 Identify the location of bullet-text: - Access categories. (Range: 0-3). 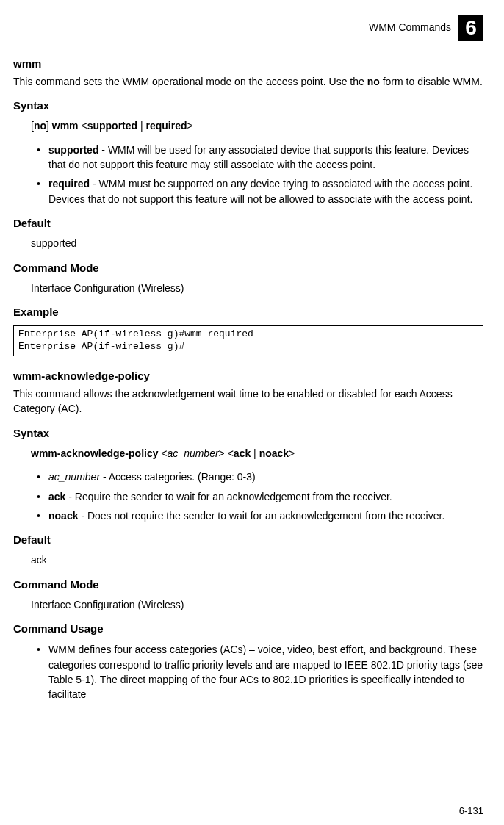
(178, 477).